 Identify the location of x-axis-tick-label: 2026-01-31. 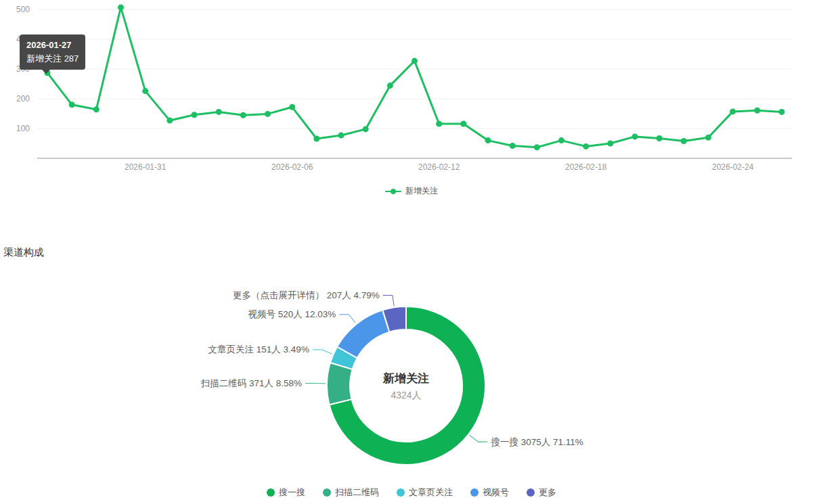
(146, 167).